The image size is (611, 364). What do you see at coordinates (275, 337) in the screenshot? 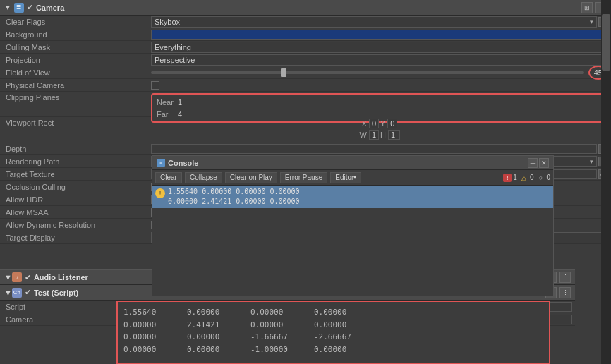
I see `m22: -1.66667` at bounding box center [275, 337].